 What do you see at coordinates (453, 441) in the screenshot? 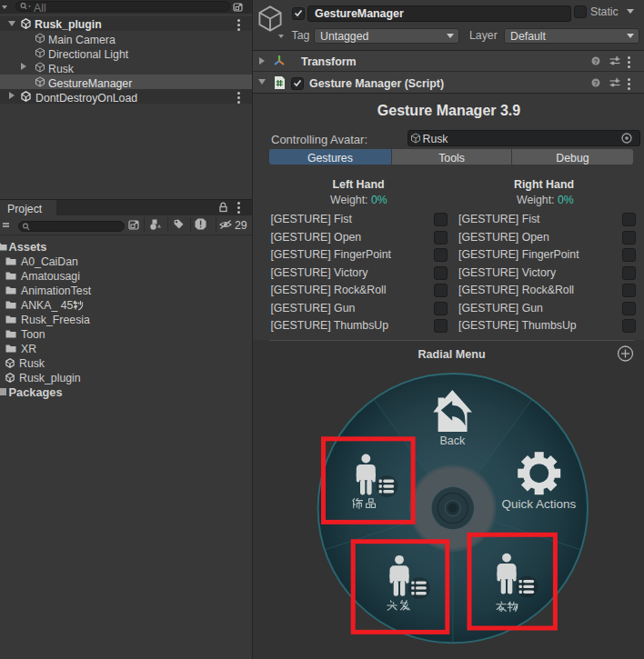
I see `svg-text: Back` at bounding box center [453, 441].